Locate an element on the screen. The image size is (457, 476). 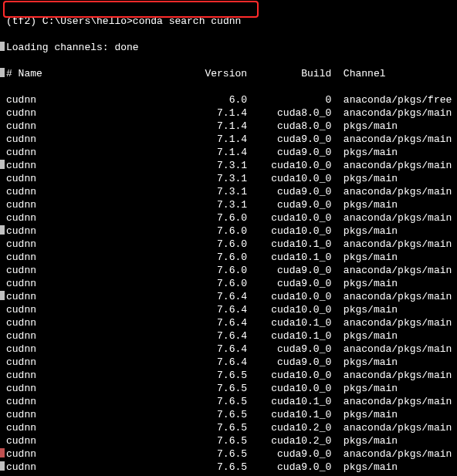
editor-gutter is located at coordinates (2, 238).